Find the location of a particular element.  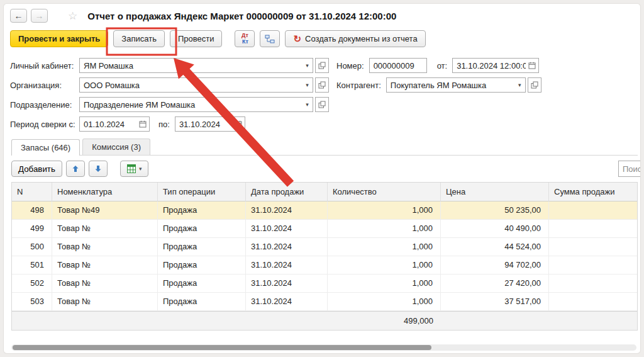

move-up-button is located at coordinates (75, 169).